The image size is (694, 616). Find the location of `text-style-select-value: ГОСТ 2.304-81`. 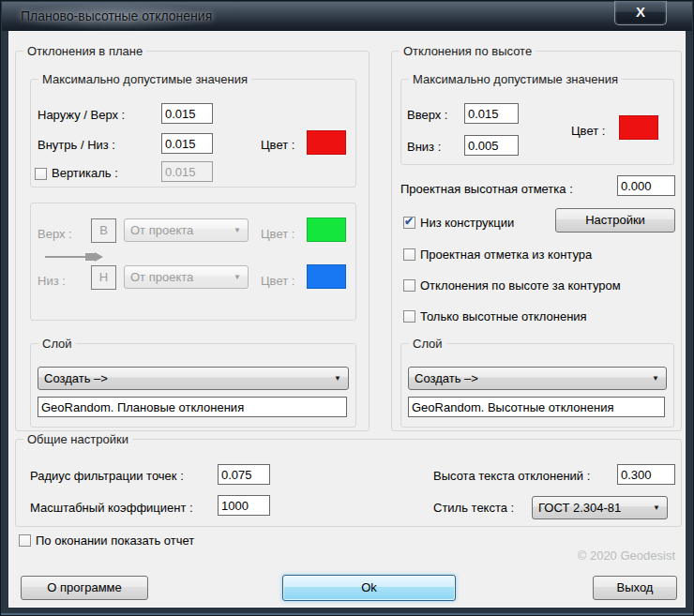

text-style-select-value: ГОСТ 2.304-81 is located at coordinates (580, 508).